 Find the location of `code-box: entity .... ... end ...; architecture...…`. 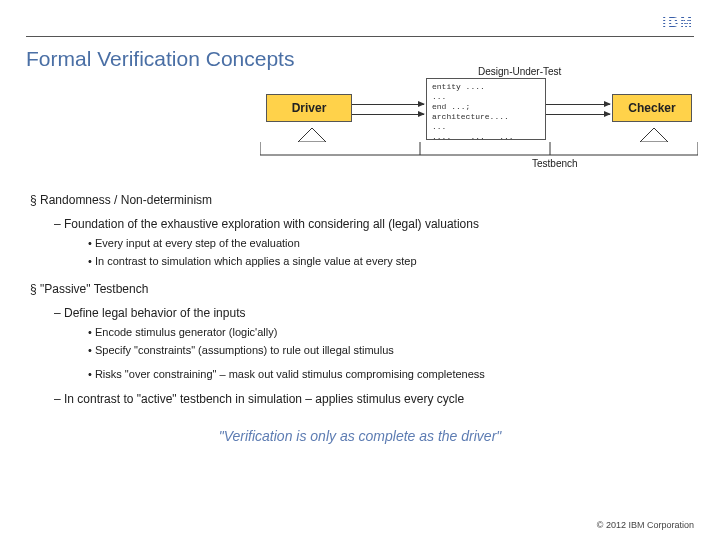

code-box: entity .... ... end ...; architecture...… is located at coordinates (486, 109).